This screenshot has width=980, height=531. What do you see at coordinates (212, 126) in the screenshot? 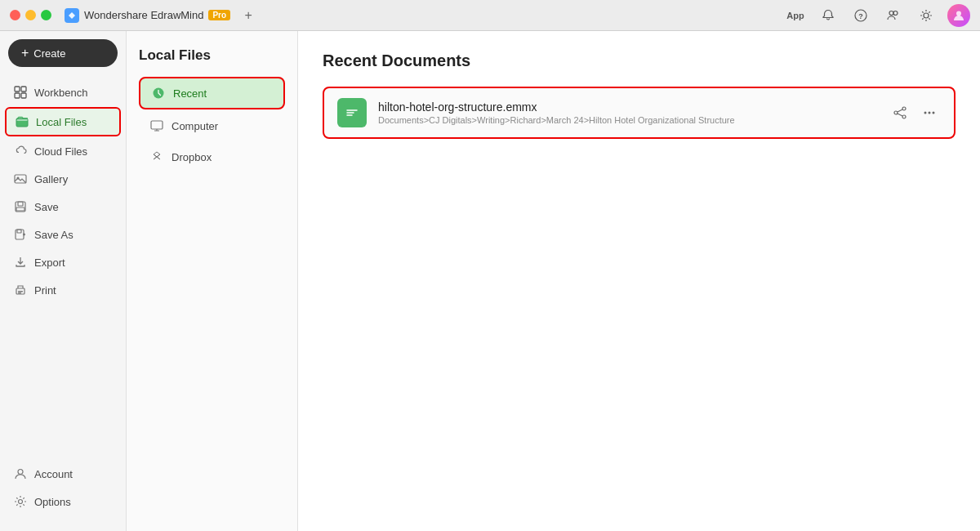
I see `middle-item-computer: Computer` at bounding box center [212, 126].